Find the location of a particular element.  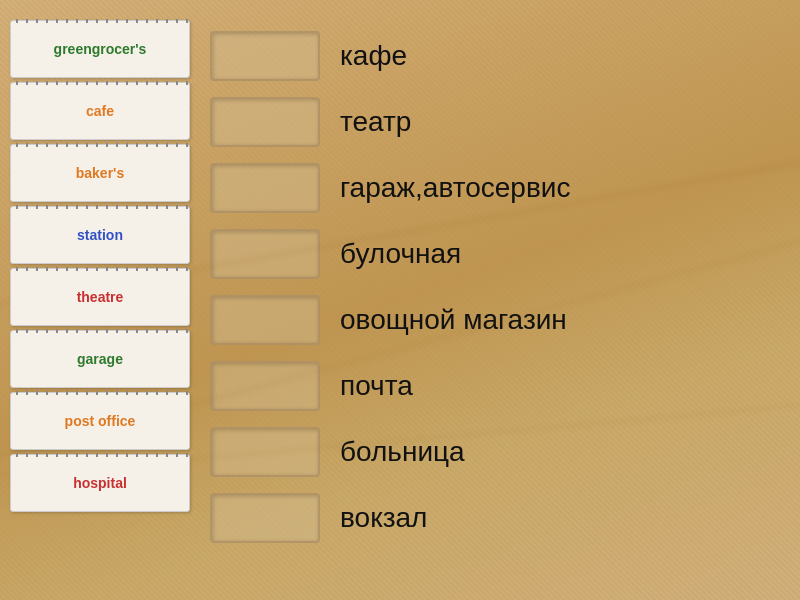

drop-zone-row-bakers is located at coordinates (265, 254).